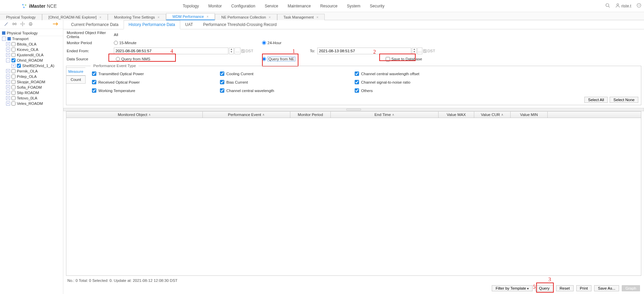  What do you see at coordinates (32, 60) in the screenshot?
I see `tree-node: -Ohrid_ROADM` at bounding box center [32, 60].